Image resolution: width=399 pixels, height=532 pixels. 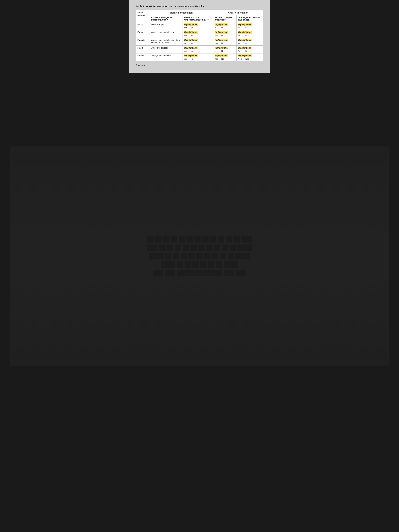 What do you see at coordinates (250, 19) in the screenshot?
I see `litmus-header: Litmus paper results - acid or not?` at bounding box center [250, 19].